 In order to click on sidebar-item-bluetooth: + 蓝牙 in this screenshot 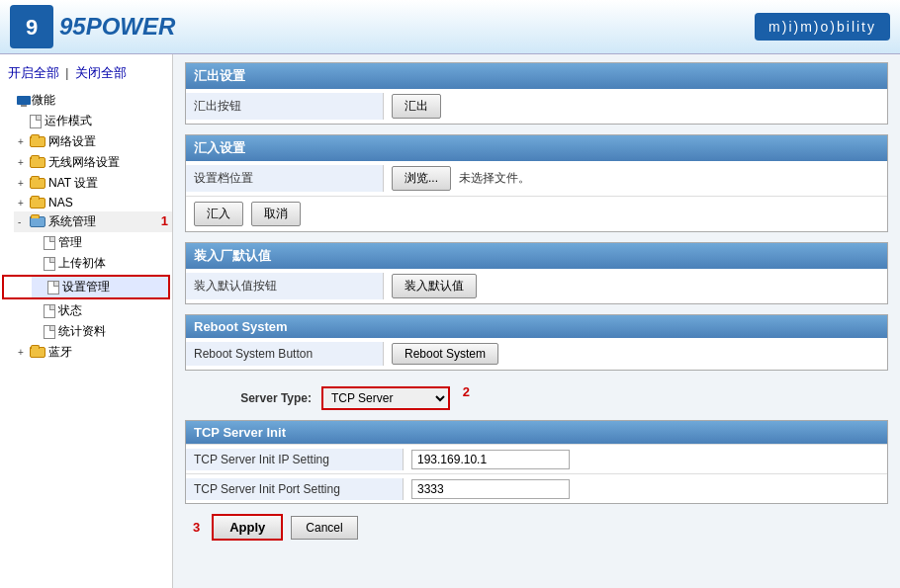, I will do `click(93, 352)`.